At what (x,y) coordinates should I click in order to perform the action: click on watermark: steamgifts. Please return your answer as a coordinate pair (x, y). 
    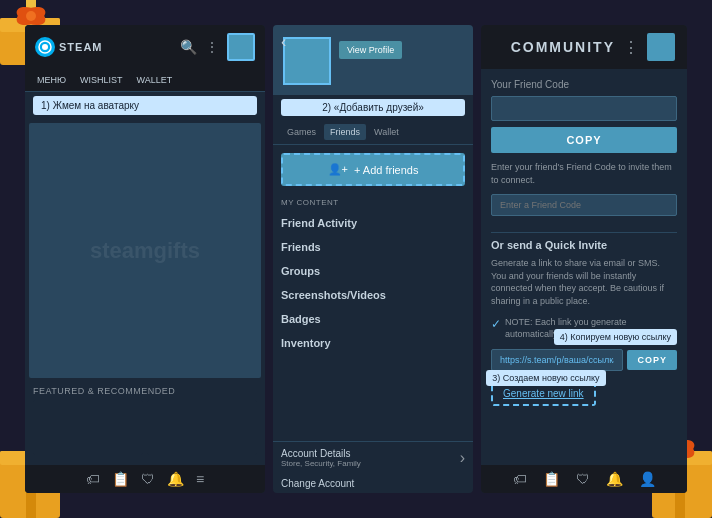
    Looking at the image, I should click on (145, 251).